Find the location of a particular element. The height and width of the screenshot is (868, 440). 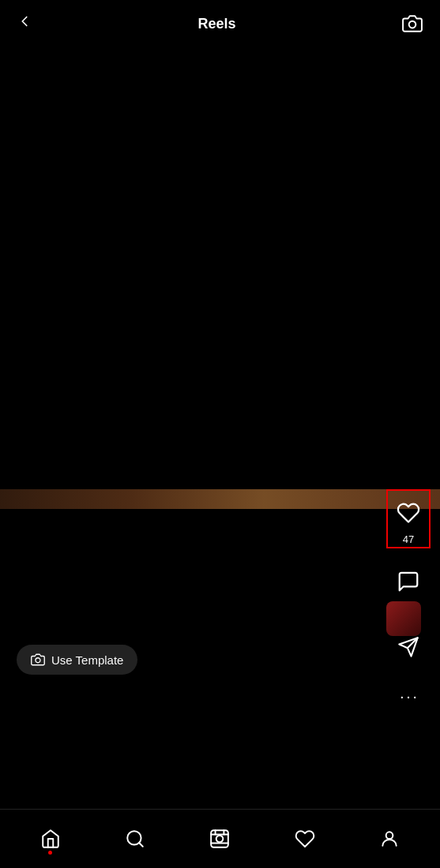

bottom-nav is located at coordinates (220, 838).